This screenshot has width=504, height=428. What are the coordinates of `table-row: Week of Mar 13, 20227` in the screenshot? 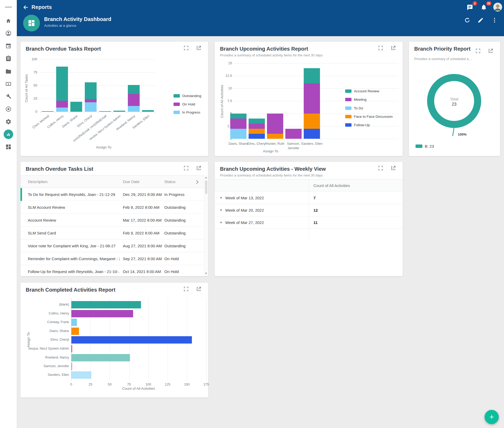 It's located at (309, 198).